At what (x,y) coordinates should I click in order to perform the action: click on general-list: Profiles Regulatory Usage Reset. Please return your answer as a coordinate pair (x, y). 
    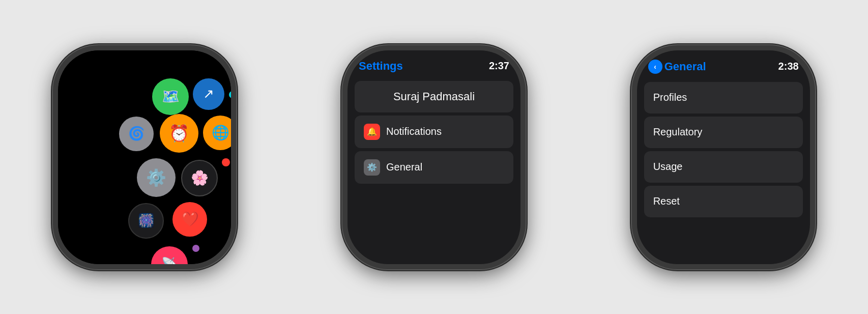
    Looking at the image, I should click on (724, 171).